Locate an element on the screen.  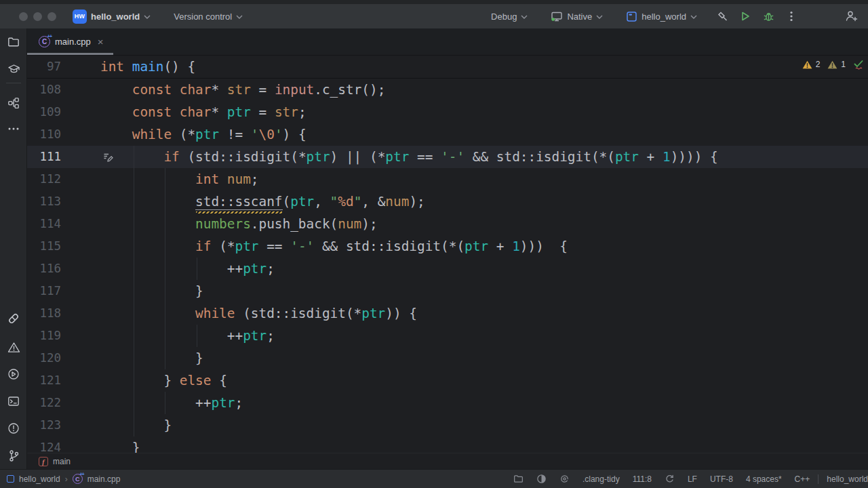
inspection-highlight-icon is located at coordinates (564, 479).